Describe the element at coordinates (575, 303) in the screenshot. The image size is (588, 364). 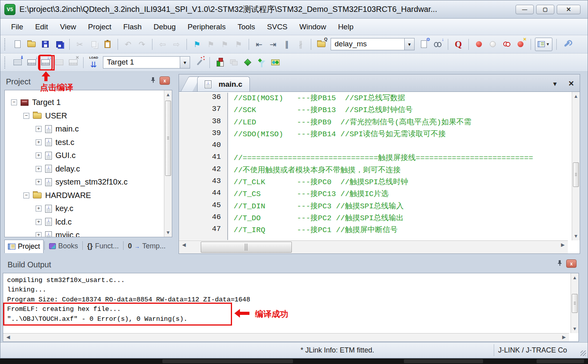
I see `build-vertical-scrollbar: ▲ ▼` at that location.